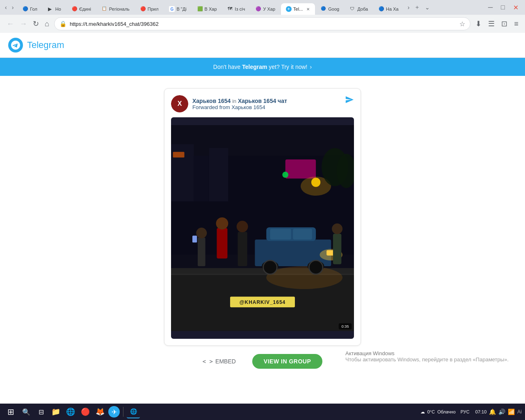 This screenshot has width=525, height=420. Describe the element at coordinates (254, 67) in the screenshot. I see `banner-brand: Telegram` at that location.